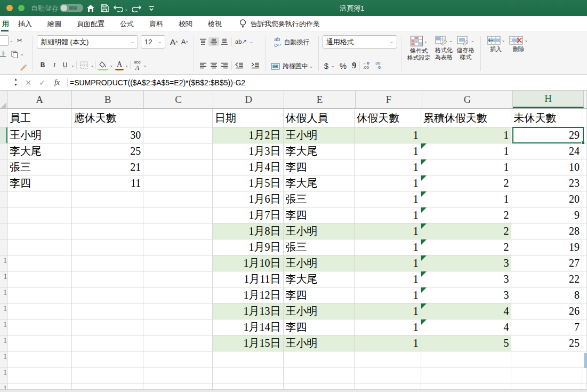 The width and height of the screenshot is (587, 392). I want to click on minimize-button, so click(10, 8).